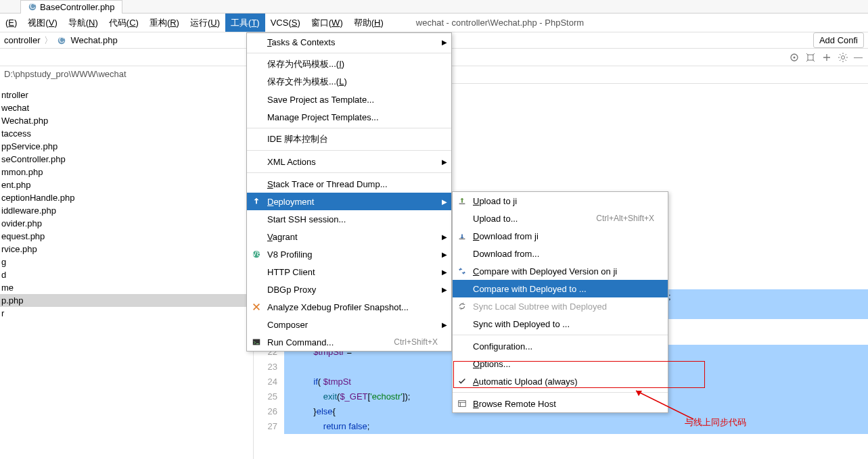  What do you see at coordinates (298, 139) in the screenshot?
I see `menu-item-label: IDE 脚本控制台` at bounding box center [298, 139].